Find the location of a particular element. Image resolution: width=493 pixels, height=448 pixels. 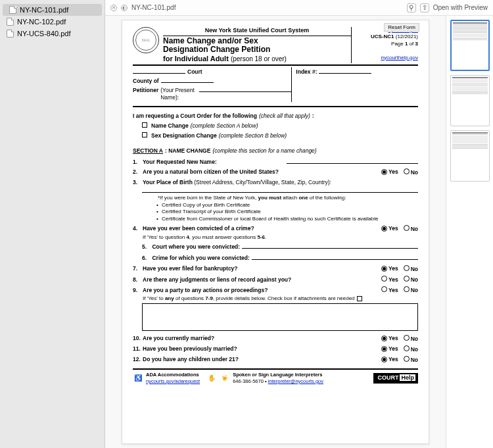

q9-attachments-checkbox is located at coordinates (360, 299).